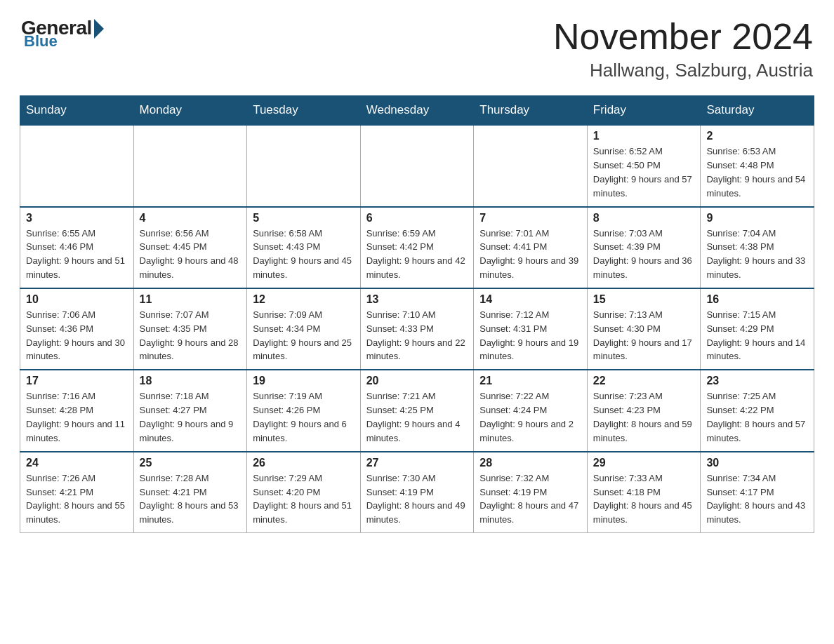 The height and width of the screenshot is (644, 834). I want to click on day-info: Sunrise: 7:01 AM Sunset: 4:41 PM Dayligh…, so click(529, 254).